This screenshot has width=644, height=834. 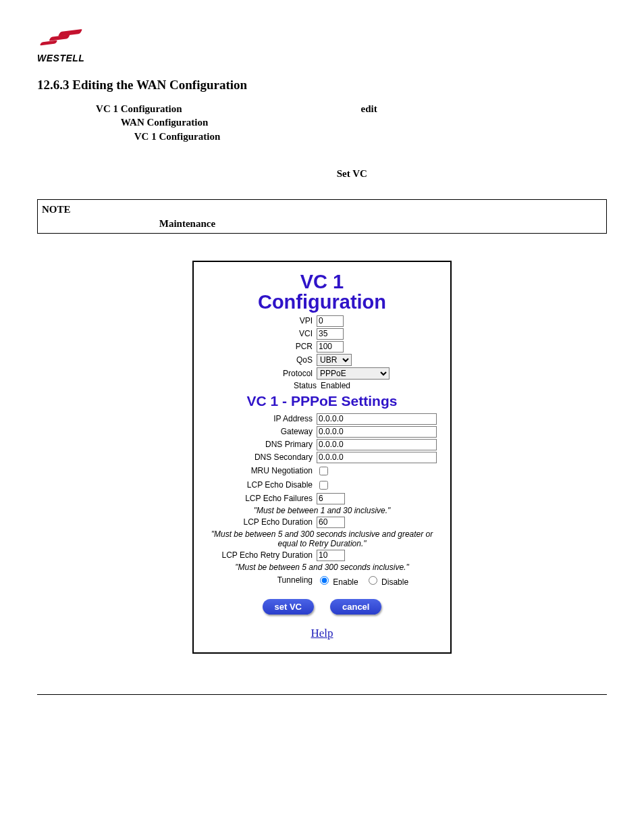 I want to click on lcp-echo-disable-label: LCP Echo Disable, so click(x=257, y=485).